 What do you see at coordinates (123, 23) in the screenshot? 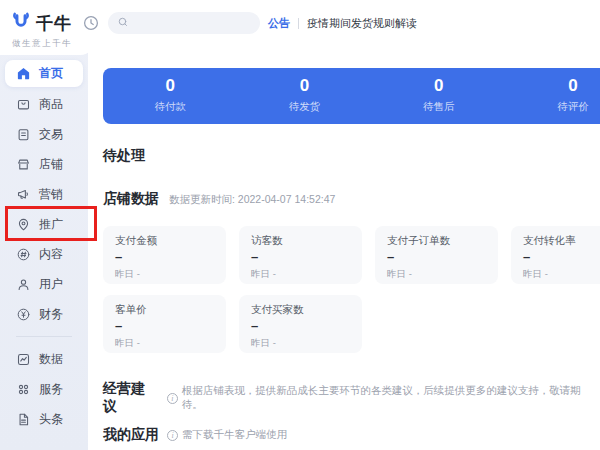
I see `search-icon` at bounding box center [123, 23].